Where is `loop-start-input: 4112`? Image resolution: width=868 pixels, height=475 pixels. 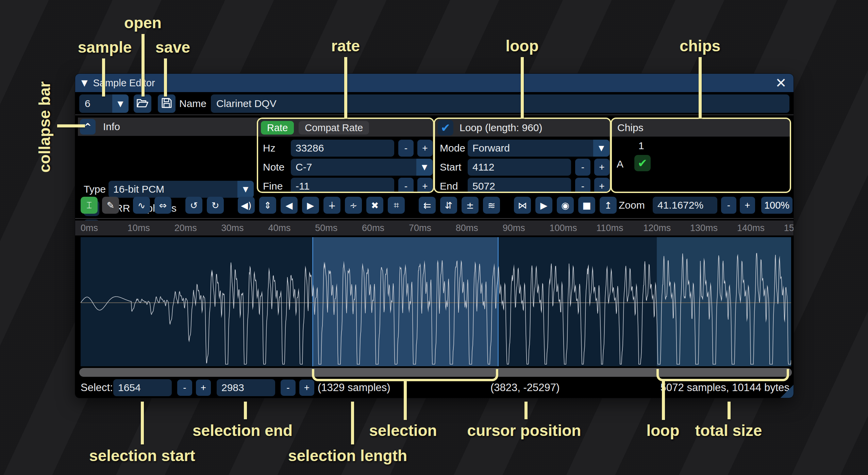
loop-start-input: 4112 is located at coordinates (519, 167).